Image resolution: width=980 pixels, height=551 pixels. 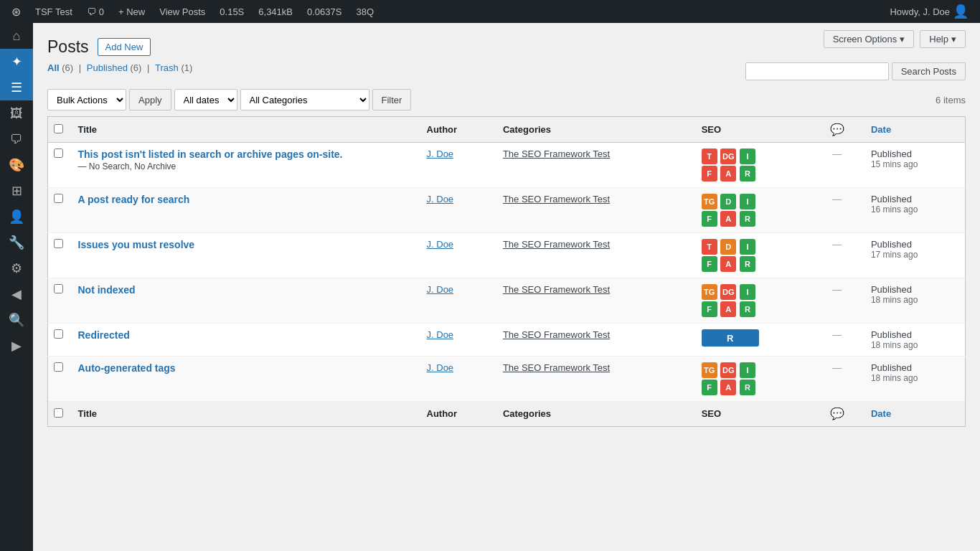 What do you see at coordinates (87, 100) in the screenshot?
I see `bulk-actions-select: Bulk Actions` at bounding box center [87, 100].